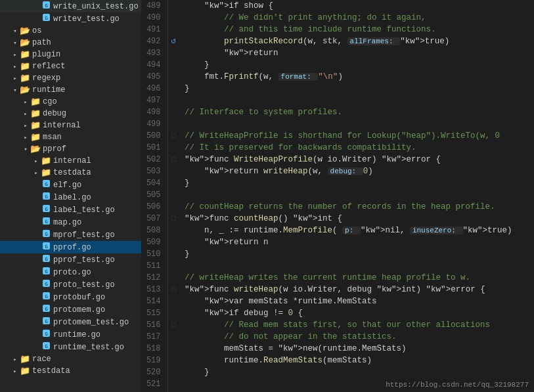 This screenshot has height=392, width=534. Describe the element at coordinates (71, 335) in the screenshot. I see `sidebar-item-runtime: Gruntime.go` at that location.